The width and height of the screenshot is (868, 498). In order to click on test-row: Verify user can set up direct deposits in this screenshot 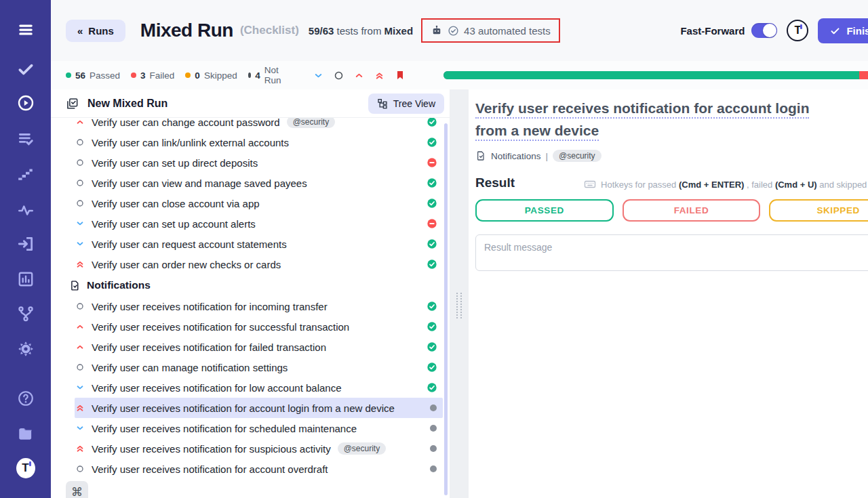, I will do `click(259, 163)`.